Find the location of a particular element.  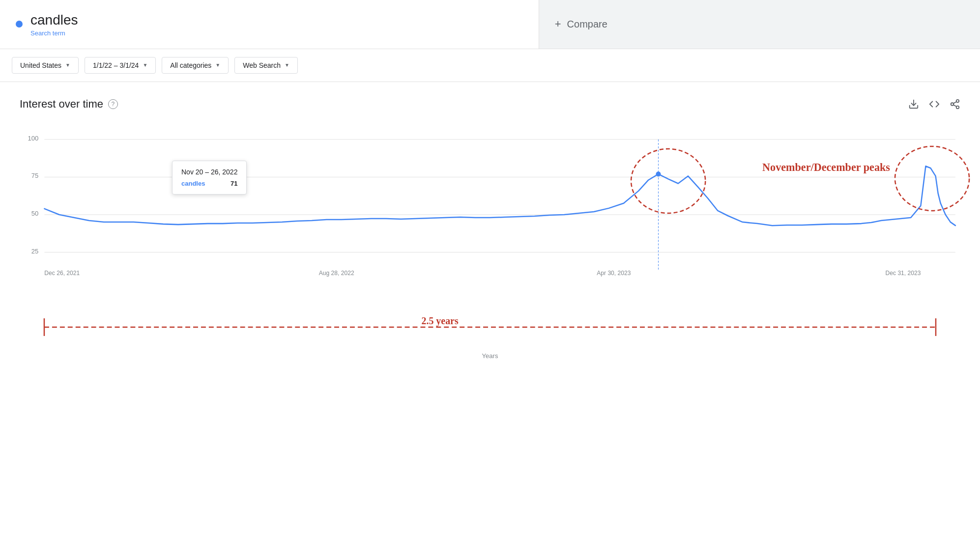

chart-title-row: Interest over time ? is located at coordinates (69, 104).